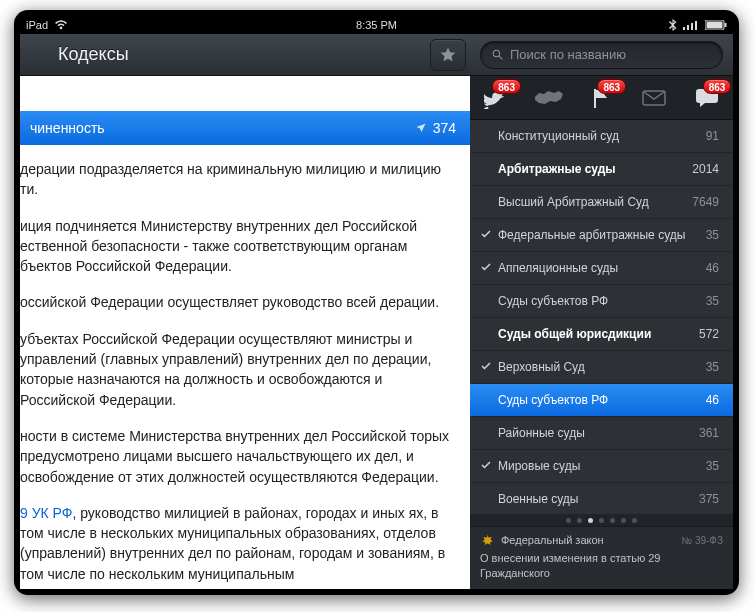 The width and height of the screenshot is (755, 612). I want to click on banner-label: чиненность, so click(68, 128).